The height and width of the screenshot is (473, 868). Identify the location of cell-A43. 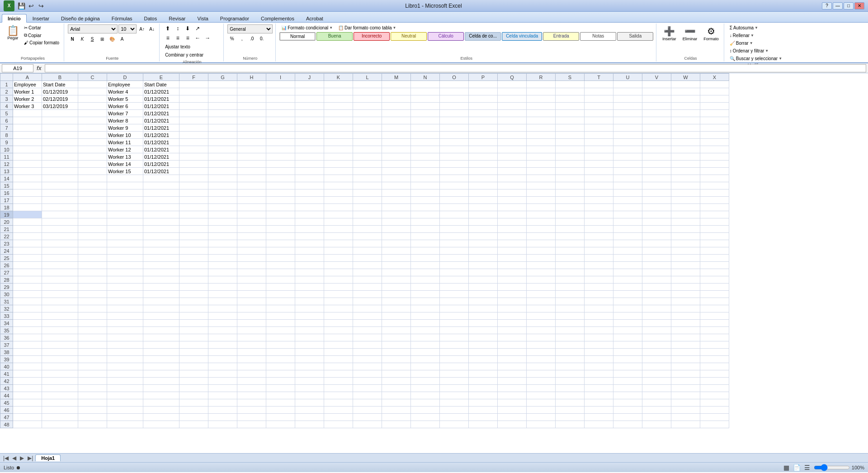
(28, 388).